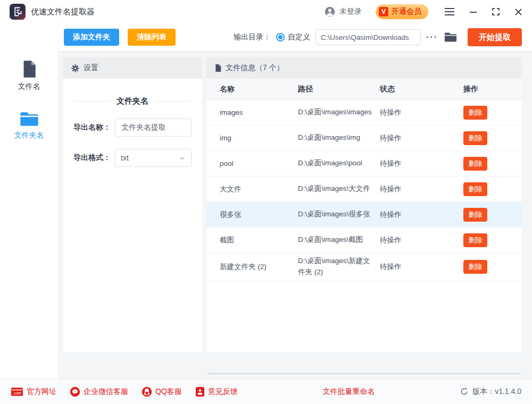 The width and height of the screenshot is (532, 404). I want to click on open-folder-icon, so click(451, 37).